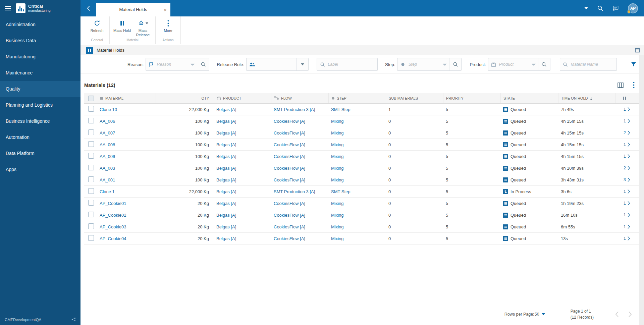 This screenshot has height=325, width=644. I want to click on select-all-checkbox, so click(91, 99).